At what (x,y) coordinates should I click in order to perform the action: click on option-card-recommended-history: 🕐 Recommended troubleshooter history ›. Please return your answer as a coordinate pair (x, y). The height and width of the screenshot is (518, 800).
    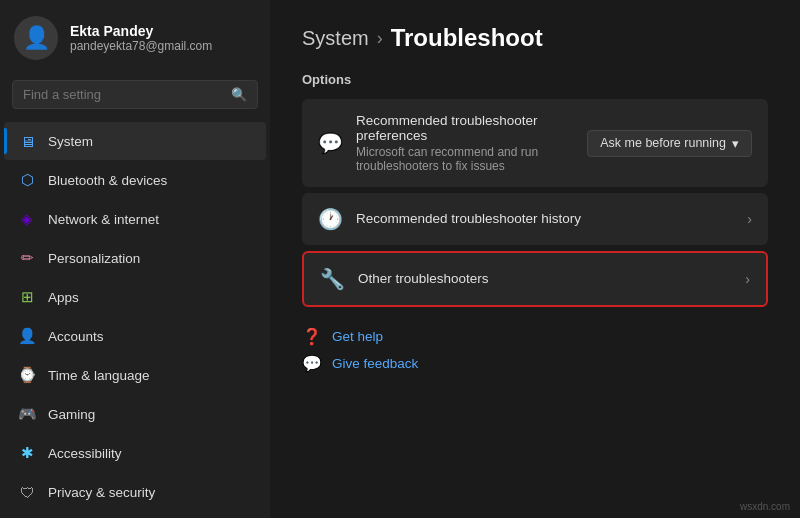
    Looking at the image, I should click on (535, 219).